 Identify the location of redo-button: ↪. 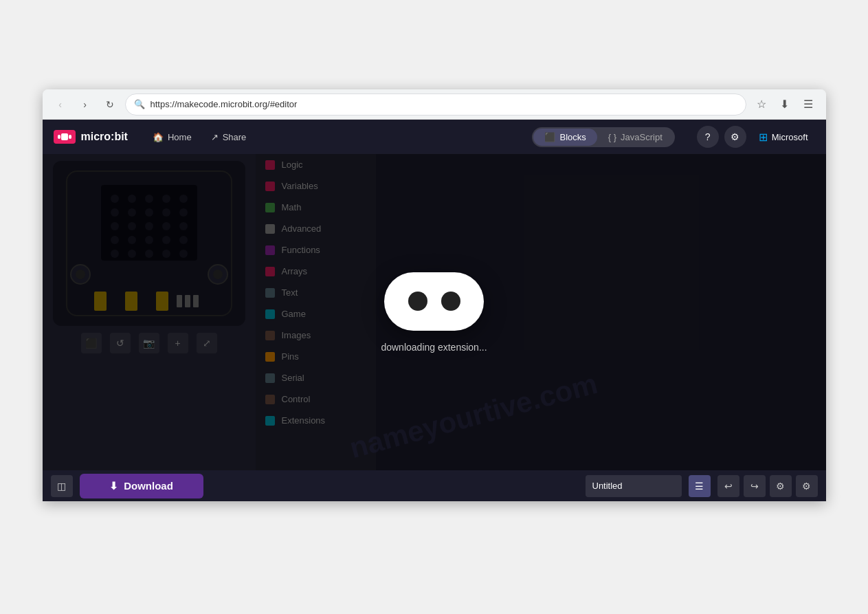
(755, 486).